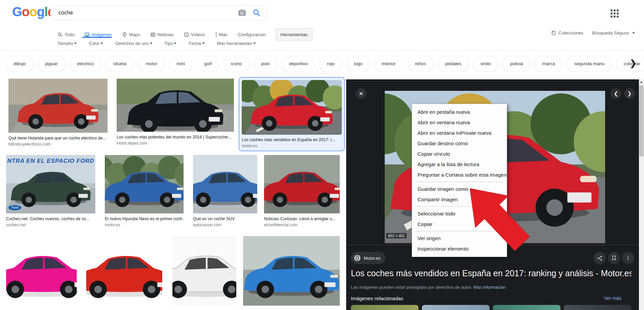  Describe the element at coordinates (58, 138) in the screenshot. I see `result-caption: Qué tiene Holanda para que un coche eléc…` at that location.